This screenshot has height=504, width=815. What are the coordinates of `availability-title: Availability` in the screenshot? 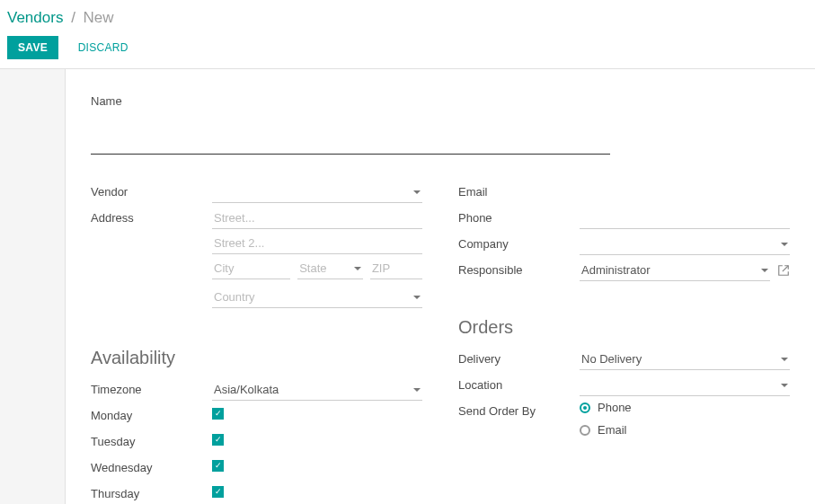 It's located at (257, 358).